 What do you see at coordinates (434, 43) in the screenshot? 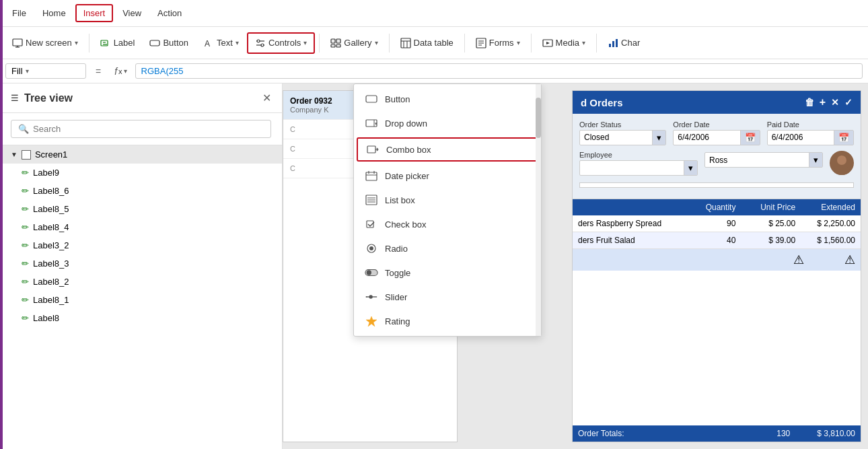
I see `toolbar: New screen ▾ Label Button A Text ▾ Contr…` at bounding box center [434, 43].